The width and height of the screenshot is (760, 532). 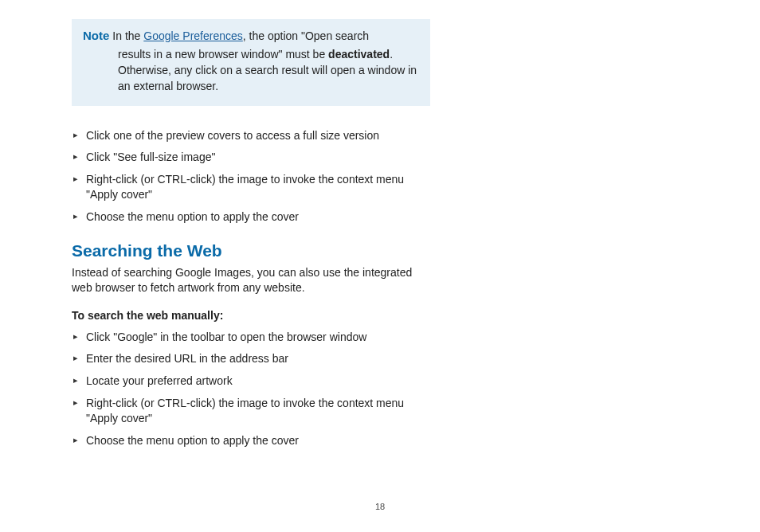 What do you see at coordinates (306, 36) in the screenshot?
I see `note-text-post: , the option "Open search` at bounding box center [306, 36].